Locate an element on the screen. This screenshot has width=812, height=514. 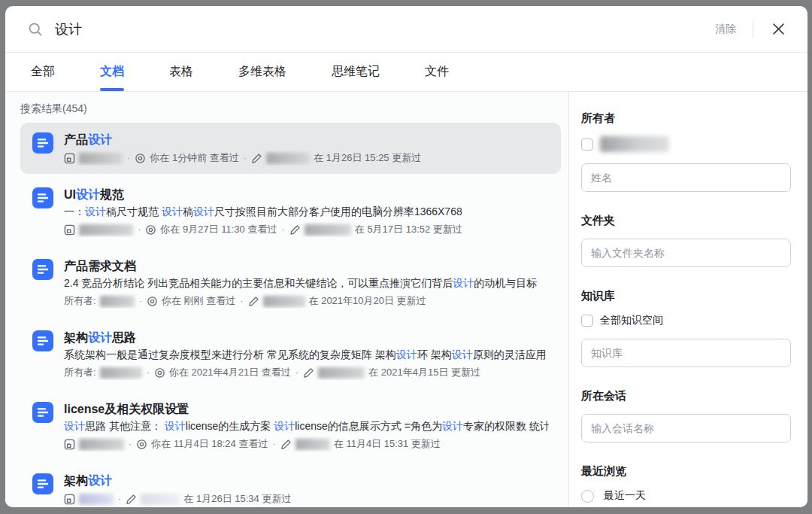
search-result-row: license及相关权限设置设计思路 其他注意： 设计license的生成方案 … is located at coordinates (290, 426).